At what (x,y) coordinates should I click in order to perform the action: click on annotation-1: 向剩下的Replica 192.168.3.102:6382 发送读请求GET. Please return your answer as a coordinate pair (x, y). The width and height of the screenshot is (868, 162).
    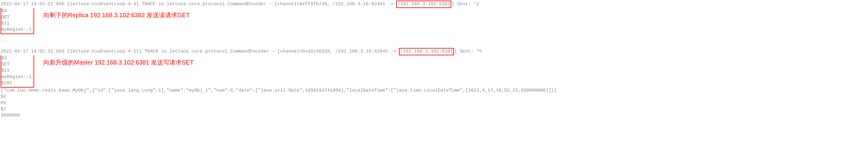
    Looking at the image, I should click on (117, 15).